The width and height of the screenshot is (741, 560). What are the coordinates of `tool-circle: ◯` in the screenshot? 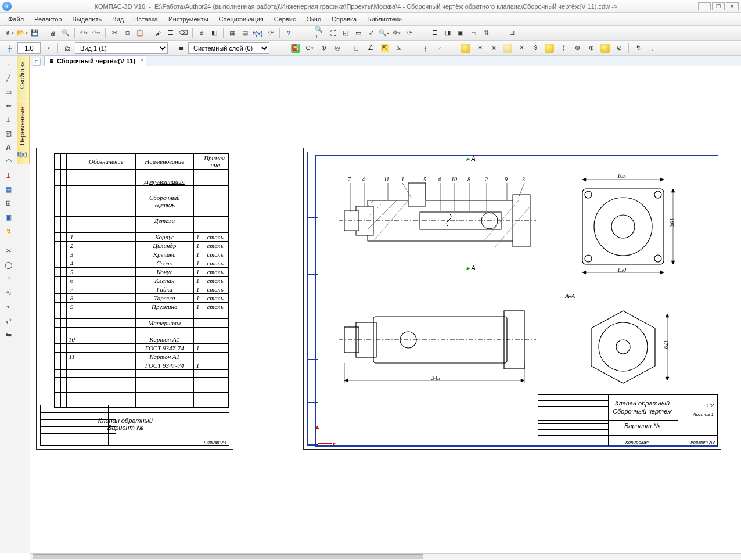 It's located at (9, 265).